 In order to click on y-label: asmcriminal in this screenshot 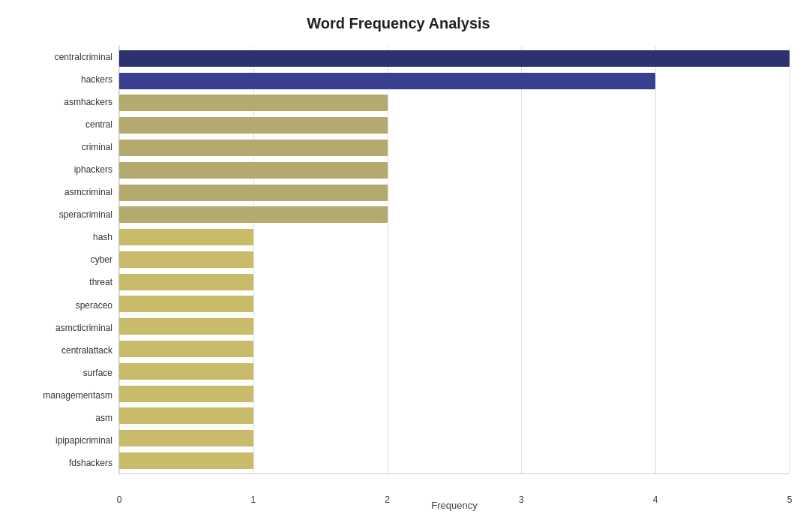, I will do `click(88, 192)`.